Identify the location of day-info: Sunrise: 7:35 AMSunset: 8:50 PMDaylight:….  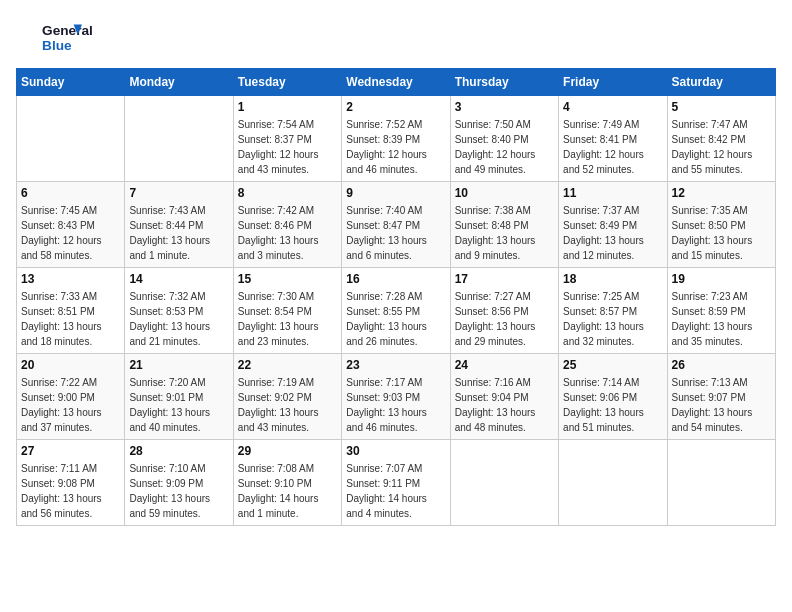
(722, 233).